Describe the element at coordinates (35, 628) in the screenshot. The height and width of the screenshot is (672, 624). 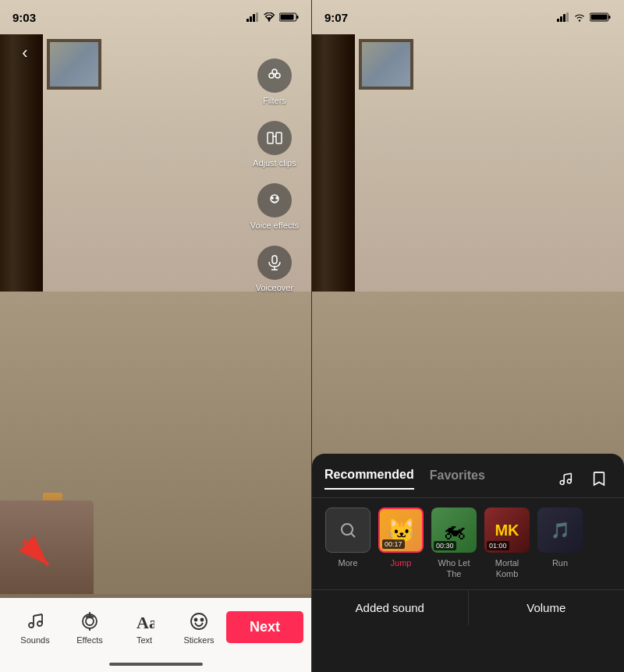
I see `sounds-toolbar-item: Sounds` at that location.